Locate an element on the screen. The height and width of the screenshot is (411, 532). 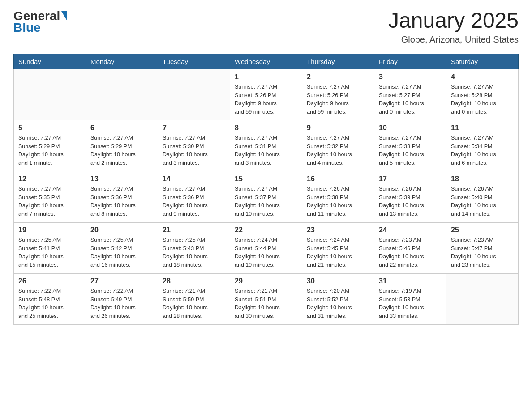
day-info: Sunrise: 7:27 AMSunset: 5:31 PMDaylight:… is located at coordinates (266, 150).